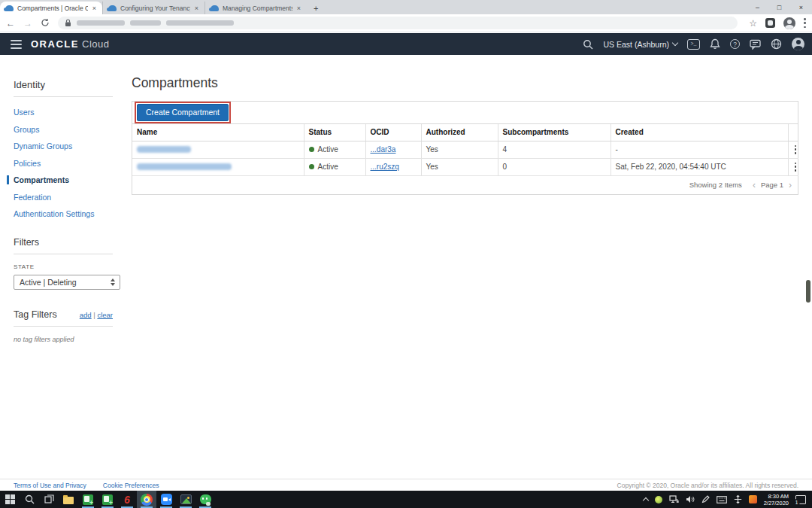 The width and height of the screenshot is (812, 508). I want to click on status-active-icon, so click(311, 149).